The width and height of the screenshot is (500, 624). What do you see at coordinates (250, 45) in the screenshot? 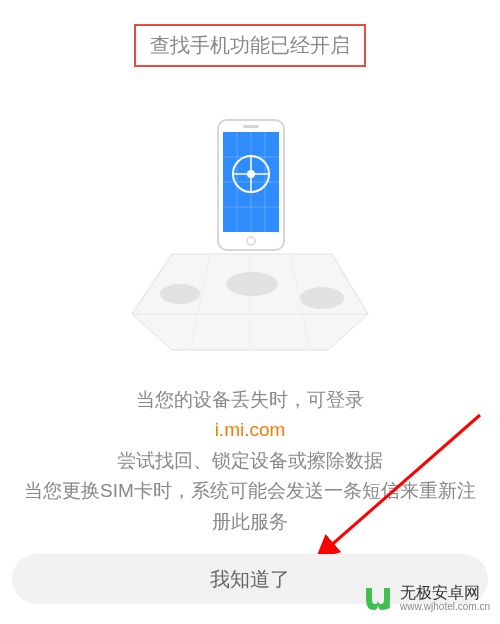
I see `title-text: 查找手机功能已经开启` at bounding box center [250, 45].